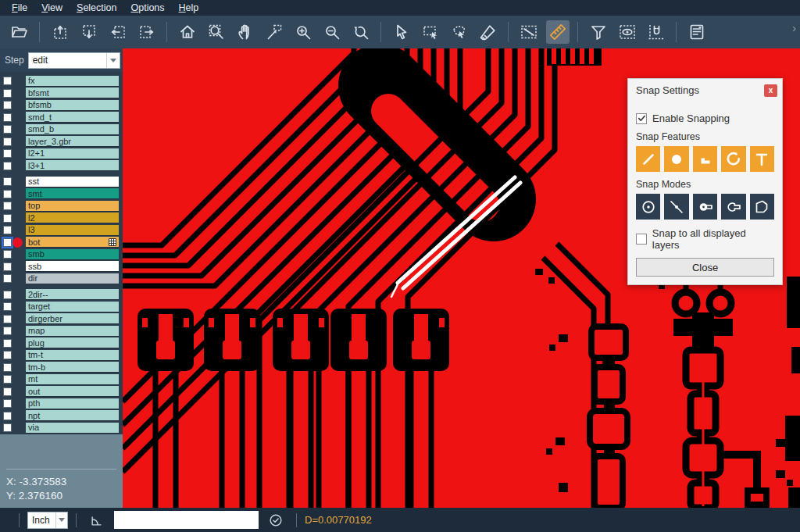  What do you see at coordinates (627, 32) in the screenshot?
I see `view-options-button` at bounding box center [627, 32].